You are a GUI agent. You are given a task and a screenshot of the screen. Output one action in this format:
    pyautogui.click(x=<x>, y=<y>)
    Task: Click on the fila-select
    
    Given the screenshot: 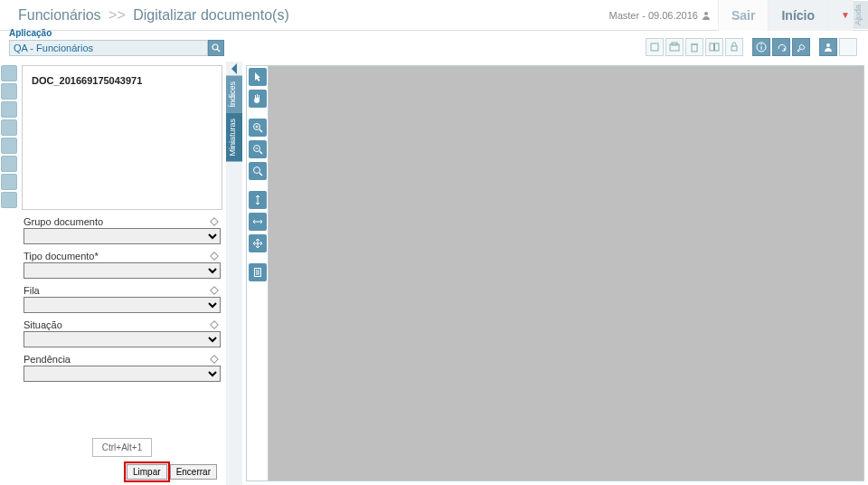 What is the action you would take?
    pyautogui.click(x=122, y=305)
    